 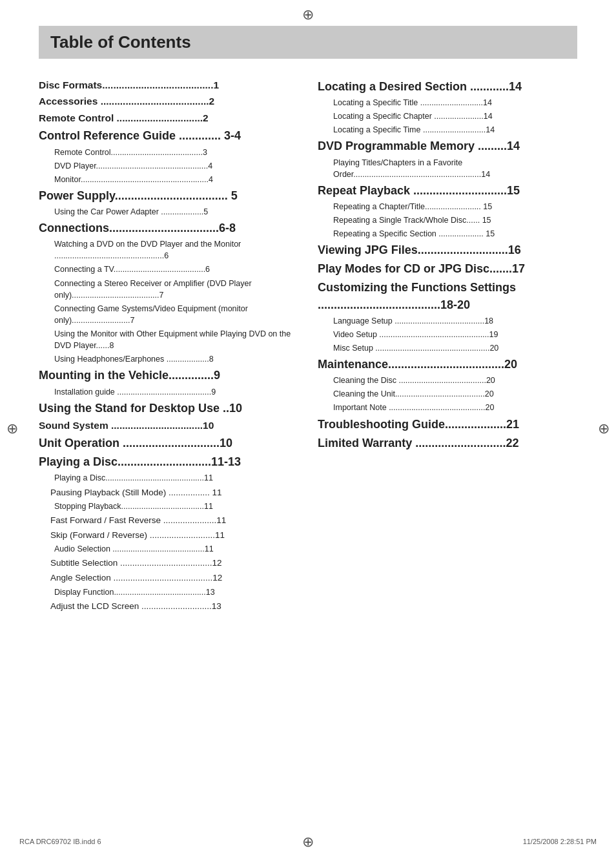 I want to click on toc-entry: Locating a Specific Title ..............…, so click(x=447, y=103).